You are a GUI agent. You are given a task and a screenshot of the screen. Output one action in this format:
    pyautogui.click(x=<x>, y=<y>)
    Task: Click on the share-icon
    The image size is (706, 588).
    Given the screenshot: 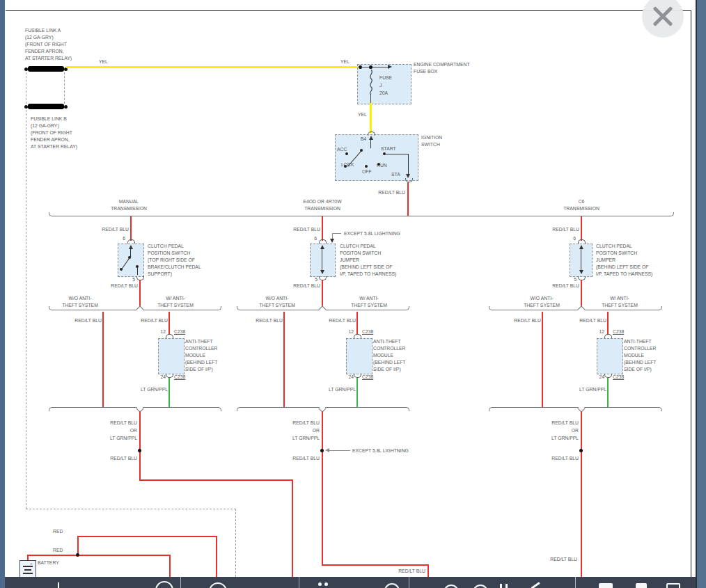 What is the action you would take?
    pyautogui.click(x=536, y=585)
    